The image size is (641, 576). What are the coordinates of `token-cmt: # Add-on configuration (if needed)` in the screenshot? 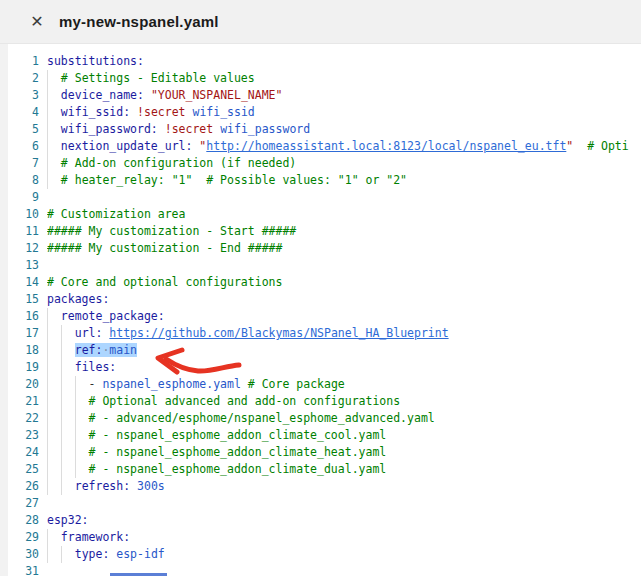 It's located at (178, 163).